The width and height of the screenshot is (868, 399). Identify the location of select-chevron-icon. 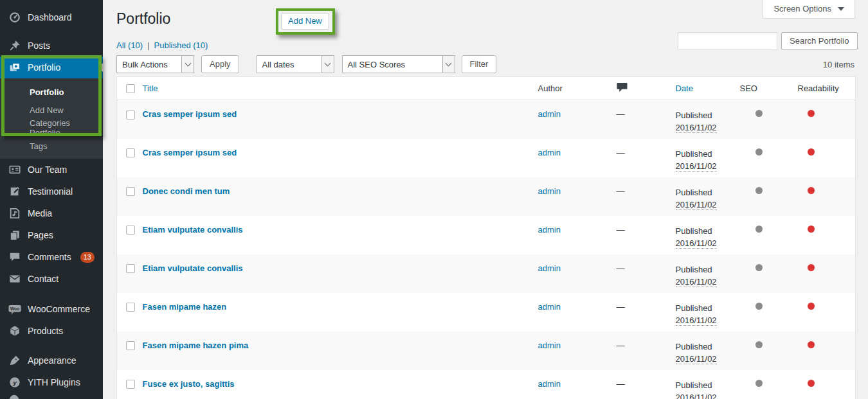
(328, 64).